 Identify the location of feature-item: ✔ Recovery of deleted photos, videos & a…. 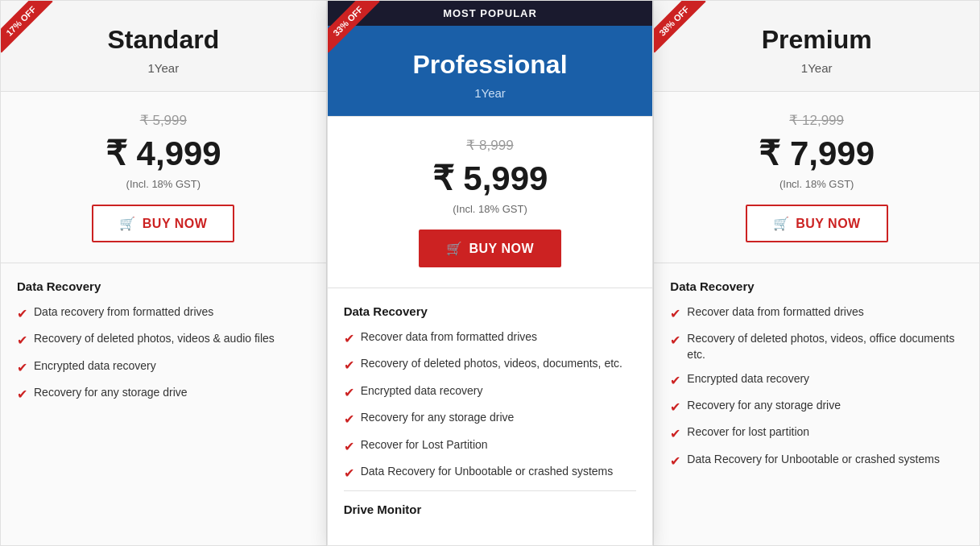
(163, 340).